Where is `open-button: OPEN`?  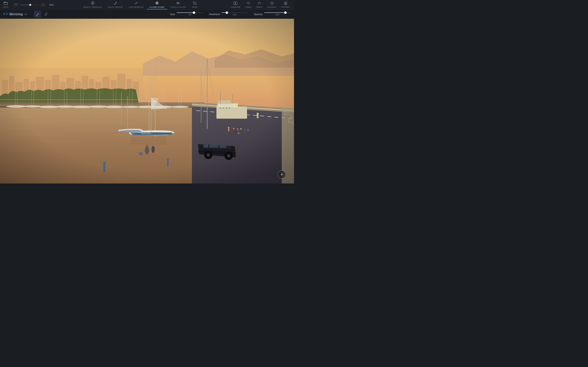
open-button: OPEN is located at coordinates (6, 5).